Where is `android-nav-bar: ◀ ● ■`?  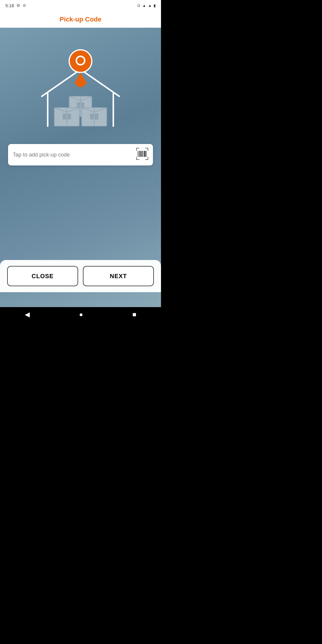
android-nav-bar: ◀ ● ■ is located at coordinates (80, 315).